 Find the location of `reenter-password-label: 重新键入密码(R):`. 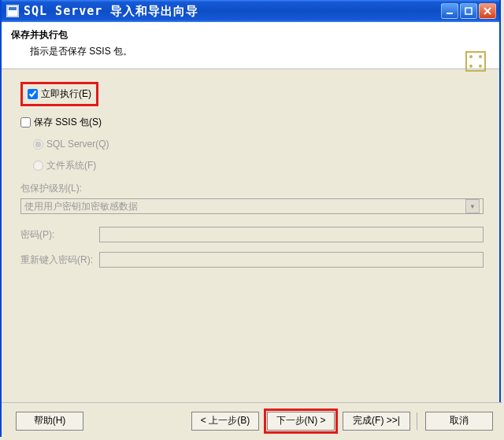

reenter-password-label: 重新键入密码(R): is located at coordinates (60, 260).